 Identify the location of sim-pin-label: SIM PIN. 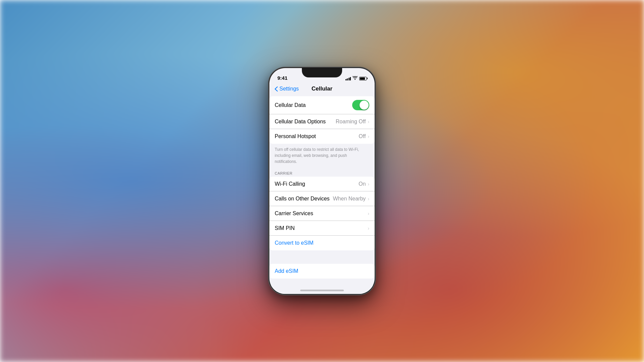
(285, 228).